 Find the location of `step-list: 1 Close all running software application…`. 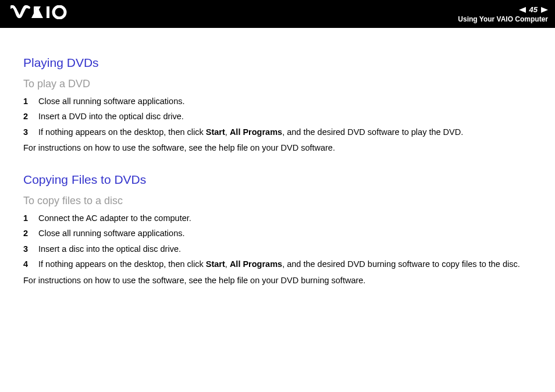

step-list: 1 Close all running software application… is located at coordinates (278, 117).